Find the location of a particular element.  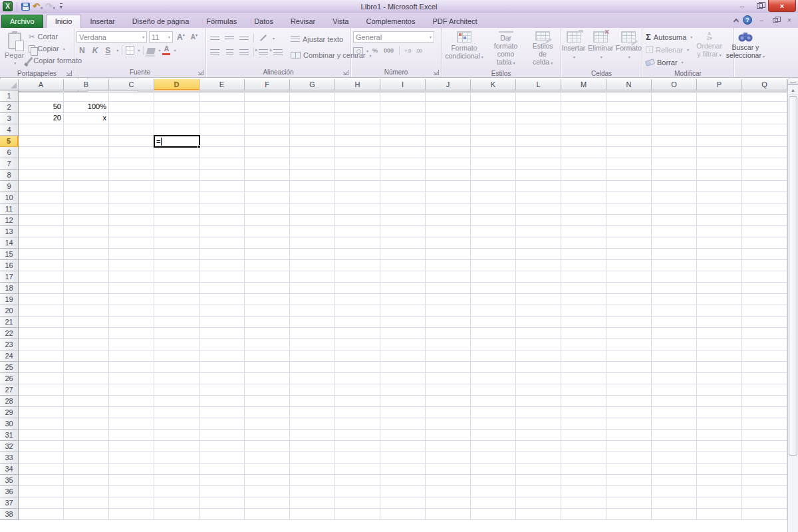

cell-C33 is located at coordinates (132, 458).